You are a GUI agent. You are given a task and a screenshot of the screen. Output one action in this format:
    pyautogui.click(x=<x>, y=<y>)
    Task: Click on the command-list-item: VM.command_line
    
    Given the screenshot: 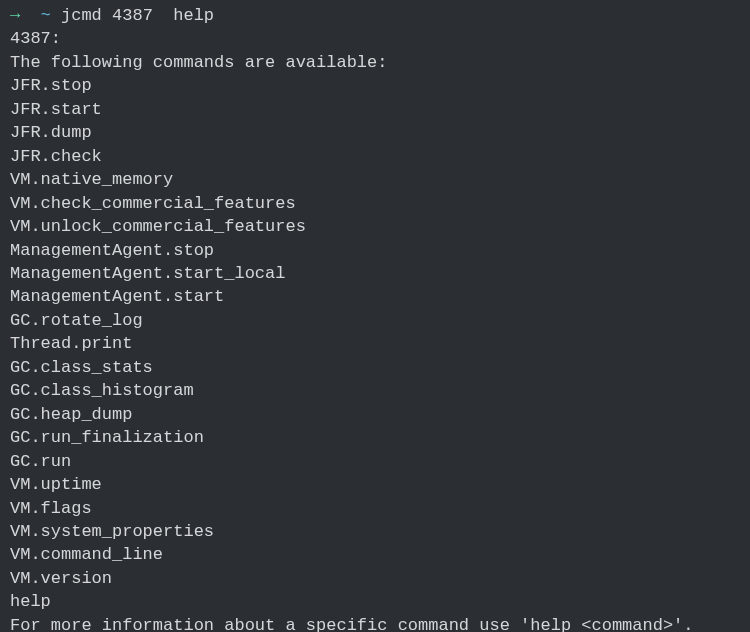 What is the action you would take?
    pyautogui.click(x=375, y=554)
    